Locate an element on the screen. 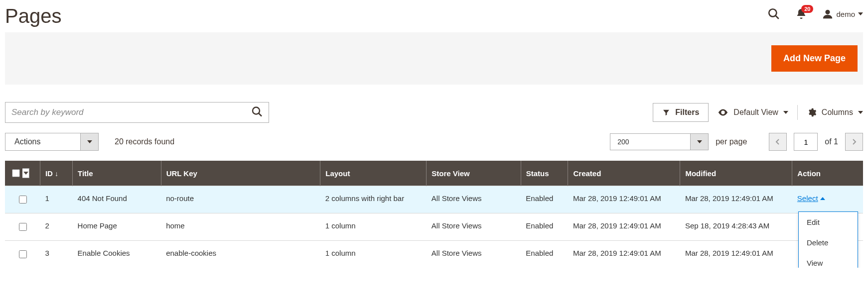 The width and height of the screenshot is (868, 308). sort-desc-icon: ↓ is located at coordinates (57, 174).